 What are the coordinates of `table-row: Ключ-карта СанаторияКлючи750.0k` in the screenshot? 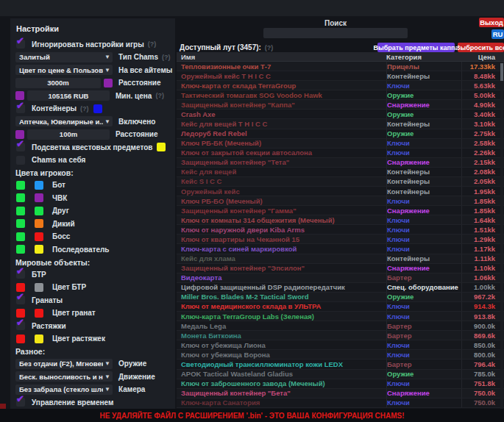 It's located at (340, 403).